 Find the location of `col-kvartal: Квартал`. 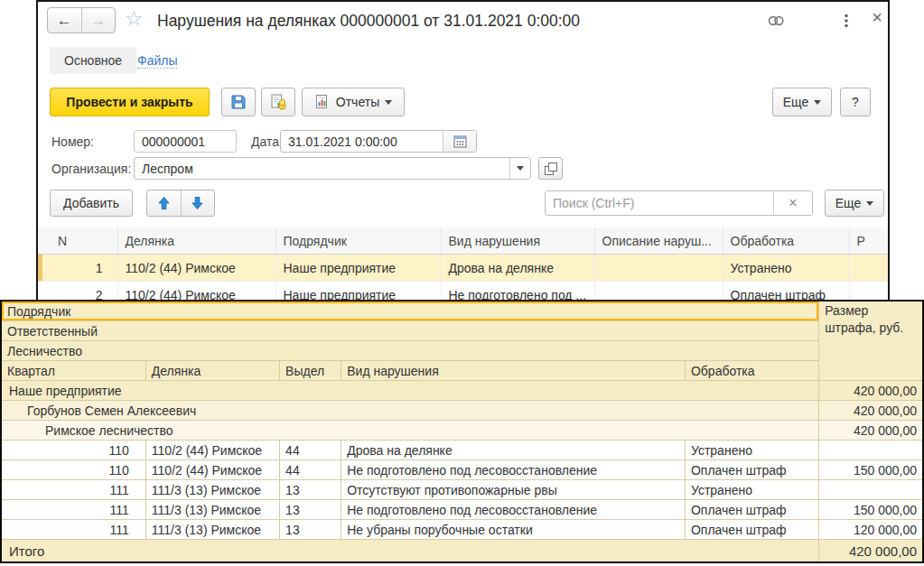

col-kvartal: Квартал is located at coordinates (73, 371).